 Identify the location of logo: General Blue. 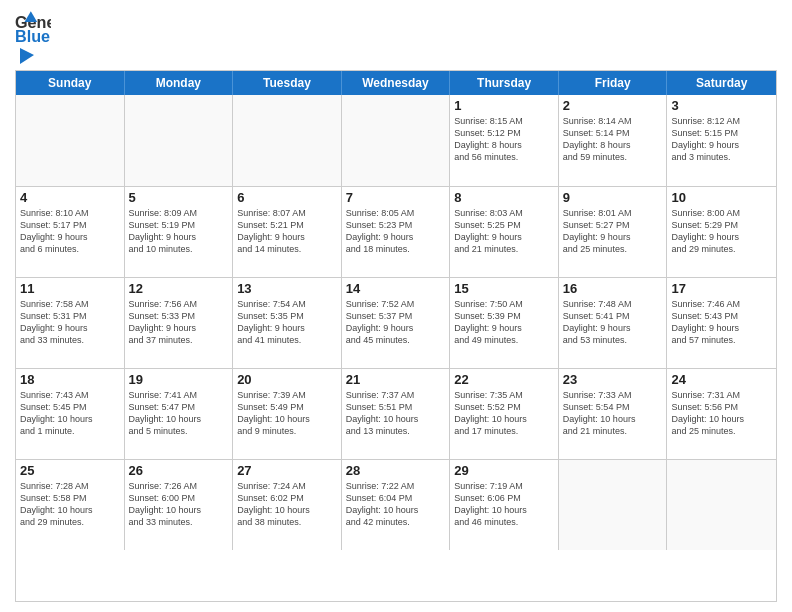
(34, 36).